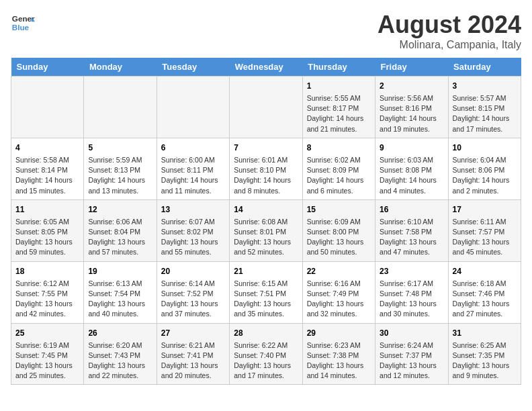  Describe the element at coordinates (411, 86) in the screenshot. I see `day-number: 2` at that location.